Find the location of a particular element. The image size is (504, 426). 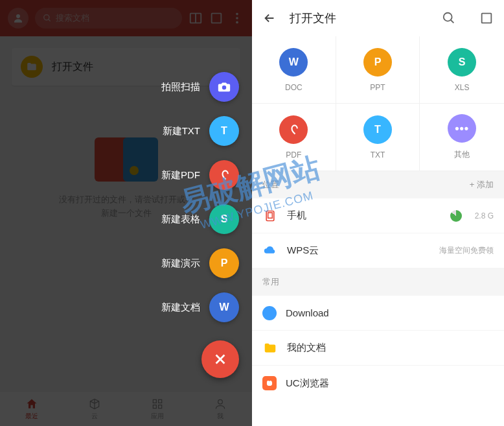

fab-pdf: 新建PDF is located at coordinates (200, 175).